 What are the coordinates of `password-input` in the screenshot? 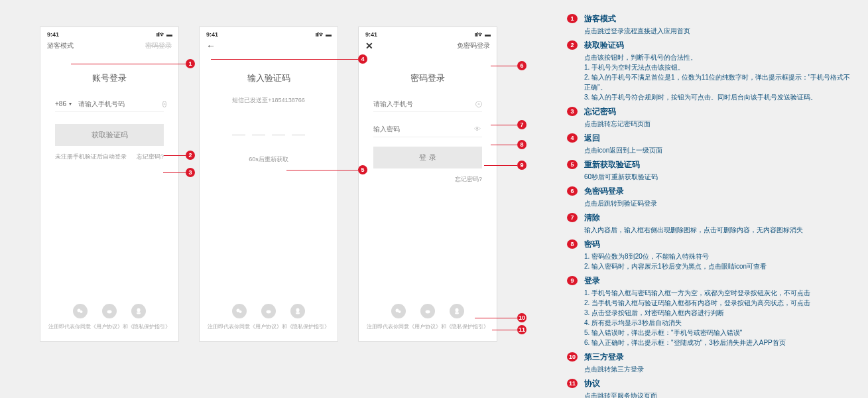 It's located at (424, 129).